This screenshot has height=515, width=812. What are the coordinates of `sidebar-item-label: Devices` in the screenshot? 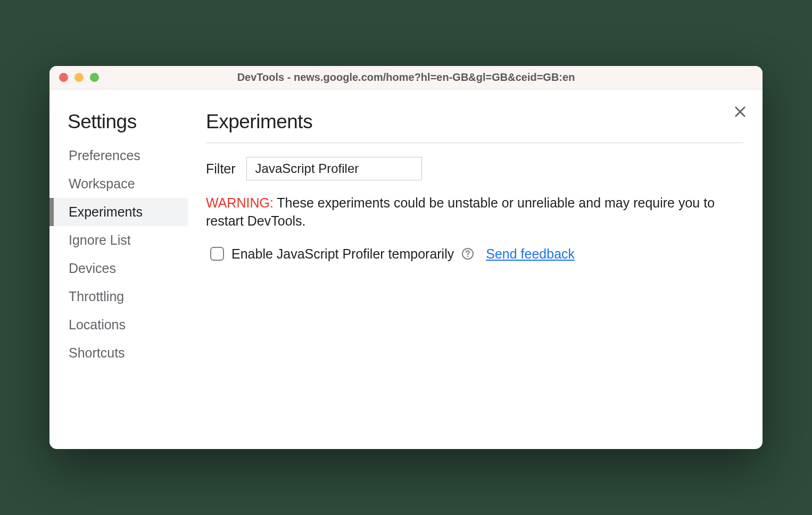 It's located at (93, 268).